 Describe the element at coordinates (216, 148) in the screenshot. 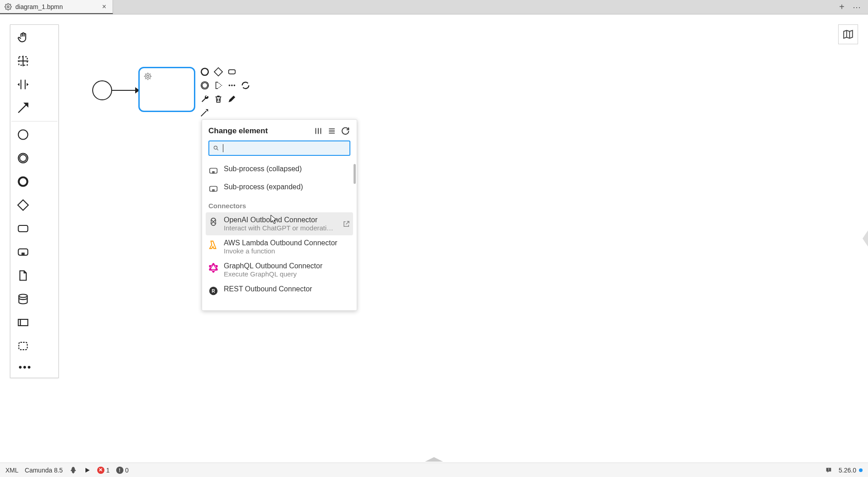

I see `search-icon` at that location.